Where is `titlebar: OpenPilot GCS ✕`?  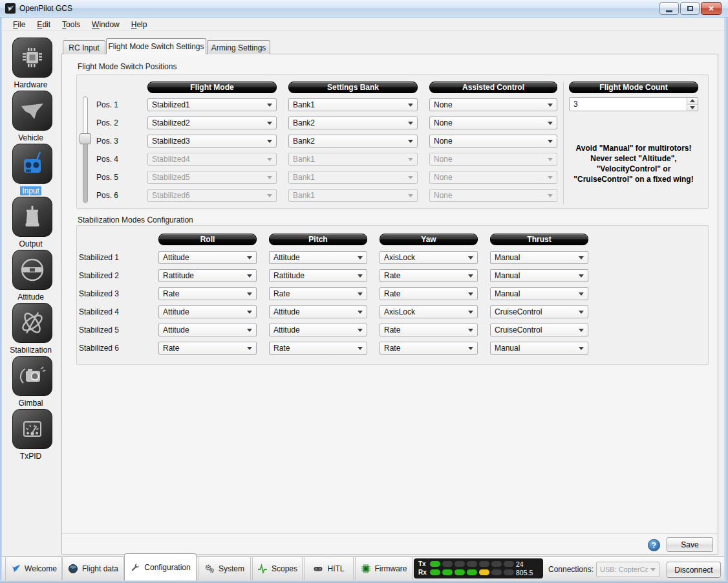 titlebar: OpenPilot GCS ✕ is located at coordinates (364, 9).